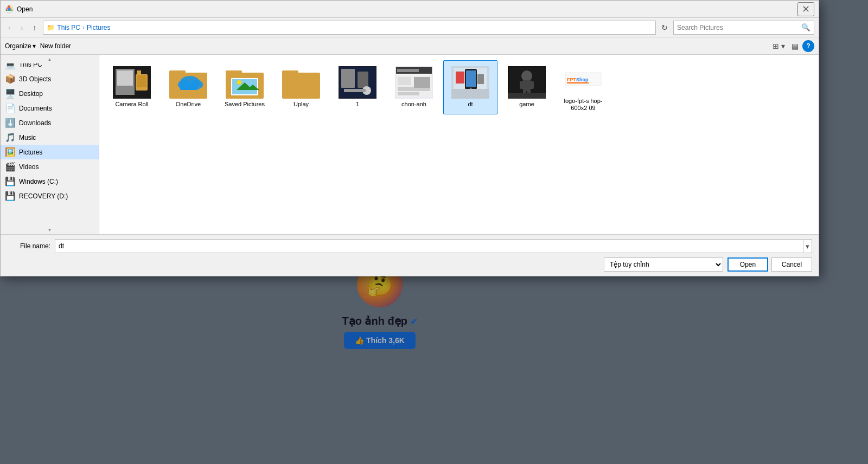  Describe the element at coordinates (527, 82) in the screenshot. I see `game-icon` at that location.